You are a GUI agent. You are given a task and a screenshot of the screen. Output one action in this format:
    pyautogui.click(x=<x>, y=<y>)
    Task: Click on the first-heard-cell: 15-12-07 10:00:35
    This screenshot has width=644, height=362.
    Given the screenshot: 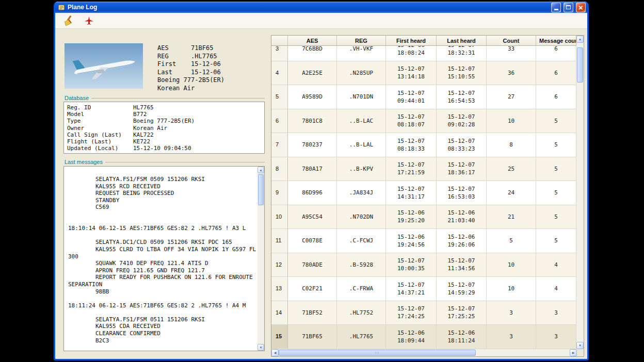 What is the action you would take?
    pyautogui.click(x=411, y=265)
    